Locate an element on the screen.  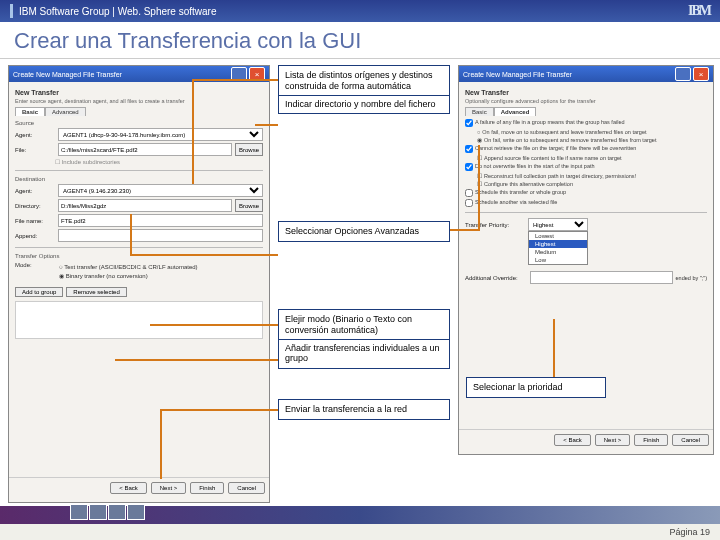
right-window-title: Create New Managed File Transfer is located at coordinates (518, 74).